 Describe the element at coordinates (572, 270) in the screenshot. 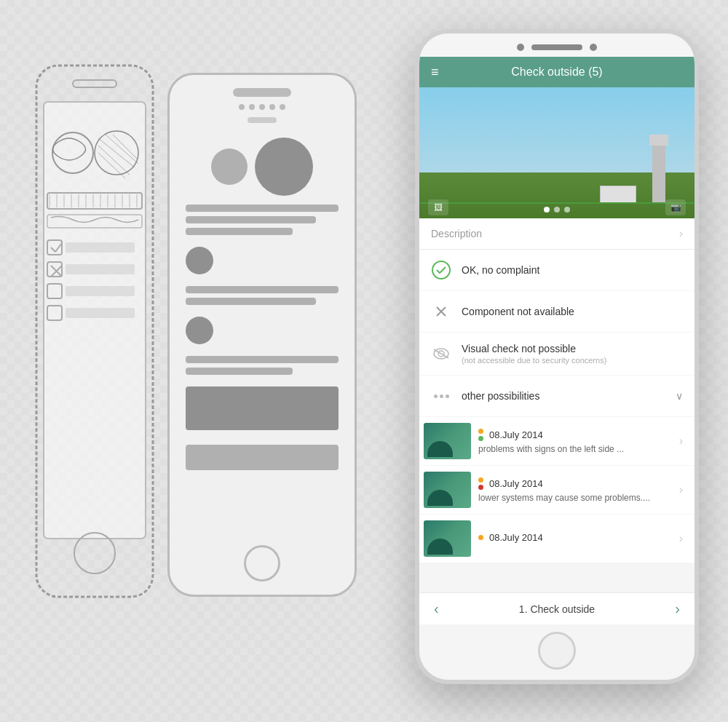

I see `ok-label-text: OK, no complaint` at that location.